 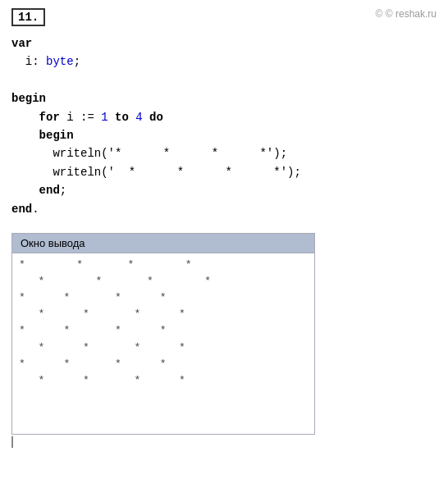 What do you see at coordinates (406, 14) in the screenshot?
I see `watermark: © © reshak.ru` at bounding box center [406, 14].